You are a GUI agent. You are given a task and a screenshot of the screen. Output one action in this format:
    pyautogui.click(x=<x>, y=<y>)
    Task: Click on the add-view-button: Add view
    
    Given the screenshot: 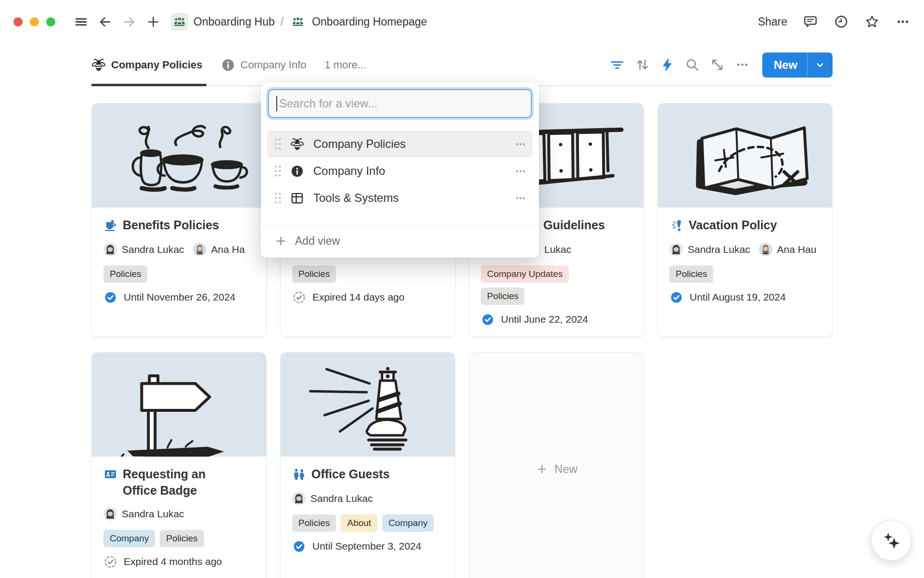 What is the action you would take?
    pyautogui.click(x=400, y=241)
    